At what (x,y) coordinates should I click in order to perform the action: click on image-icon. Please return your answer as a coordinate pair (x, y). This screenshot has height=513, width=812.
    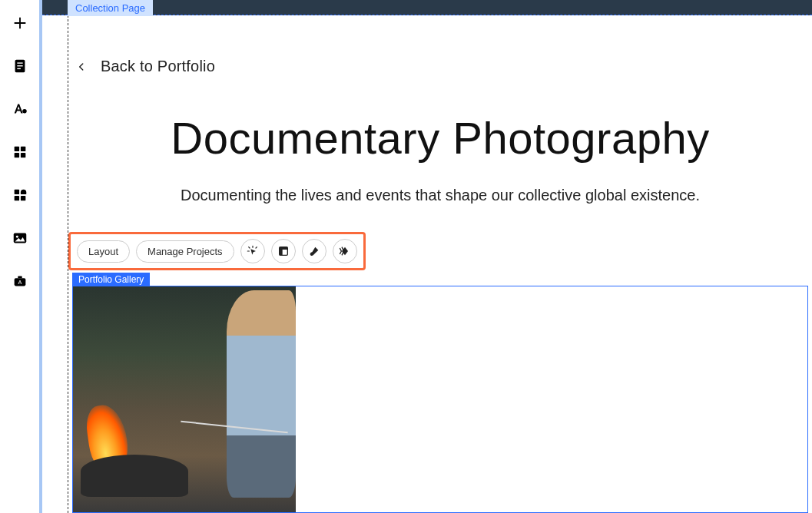
    Looking at the image, I should click on (20, 238).